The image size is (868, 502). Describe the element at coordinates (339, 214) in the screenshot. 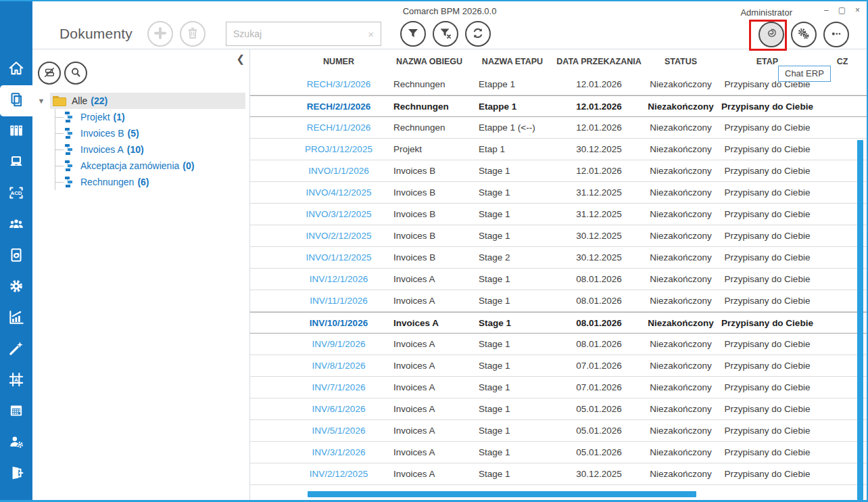

I see `cell-numer: INVO/3/12/2025` at that location.